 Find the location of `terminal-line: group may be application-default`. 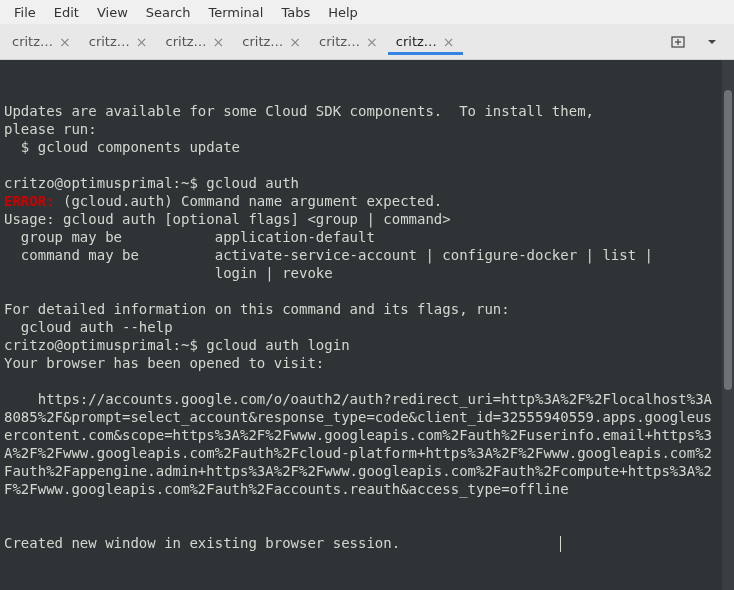

terminal-line: group may be application-default is located at coordinates (361, 237).